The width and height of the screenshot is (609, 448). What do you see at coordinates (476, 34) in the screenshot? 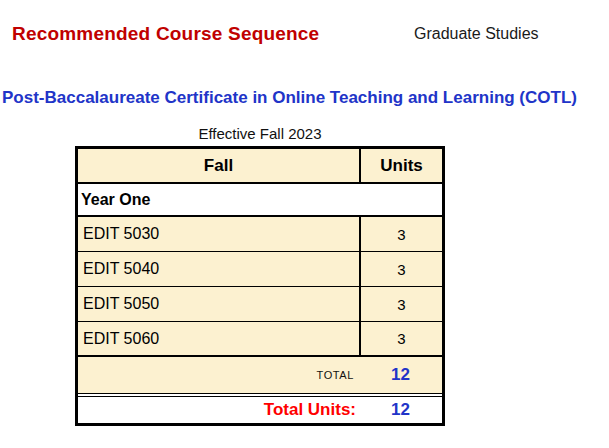
I see `department-label: Graduate Studies` at bounding box center [476, 34].